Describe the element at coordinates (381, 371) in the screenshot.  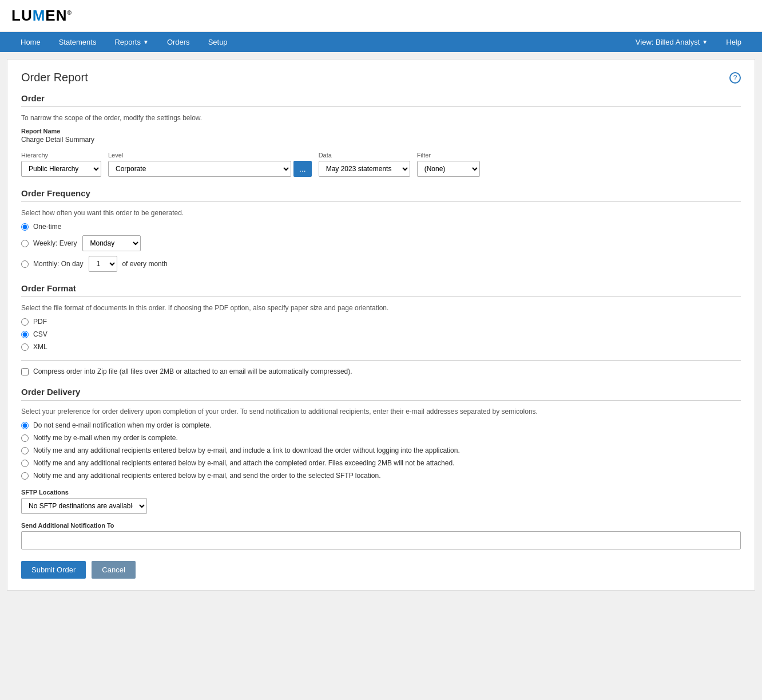
I see `compress-row: Compress order into Zip file (all files …` at that location.